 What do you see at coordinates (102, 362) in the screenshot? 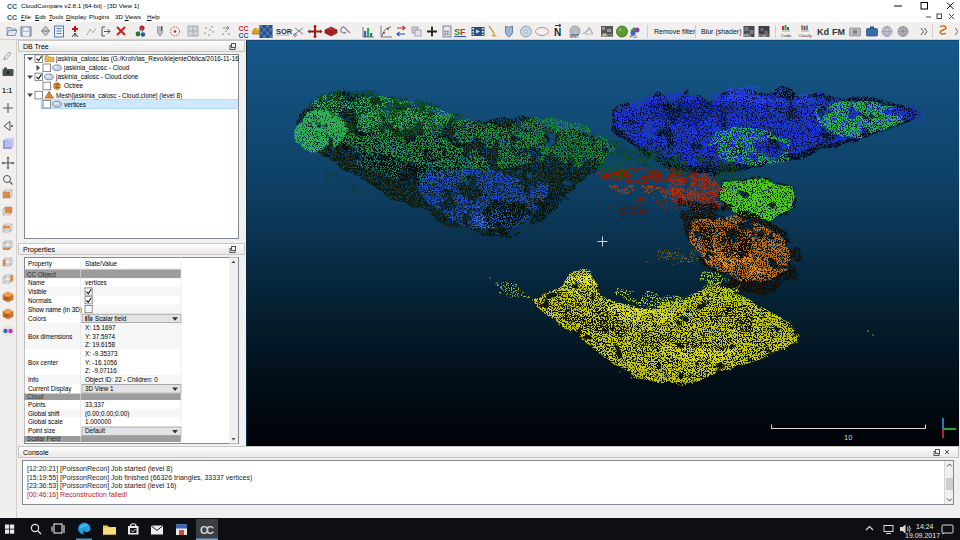
I see `svg-text: Y: -16.1056` at bounding box center [102, 362].